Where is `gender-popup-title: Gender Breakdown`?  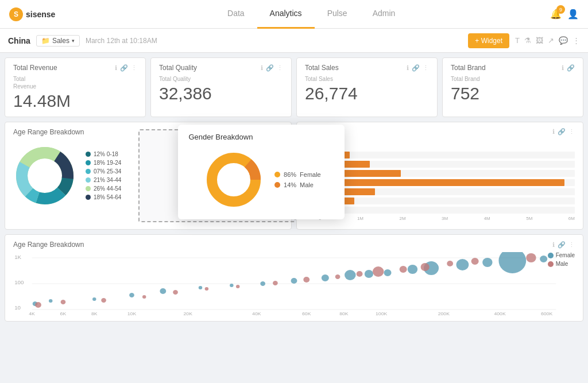 gender-popup-title: Gender Breakdown is located at coordinates (261, 137).